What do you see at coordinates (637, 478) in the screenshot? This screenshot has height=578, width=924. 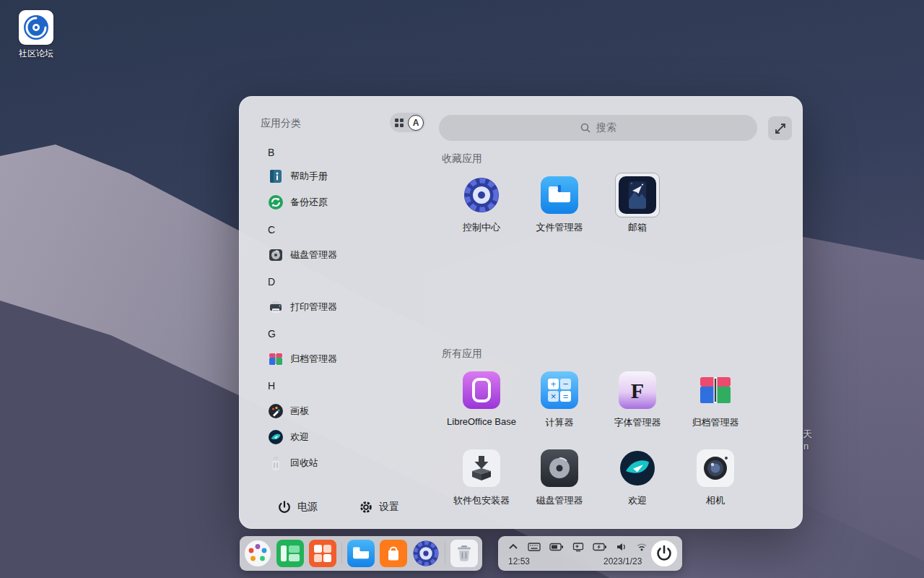 I see `app-welcome: 欢迎` at bounding box center [637, 478].